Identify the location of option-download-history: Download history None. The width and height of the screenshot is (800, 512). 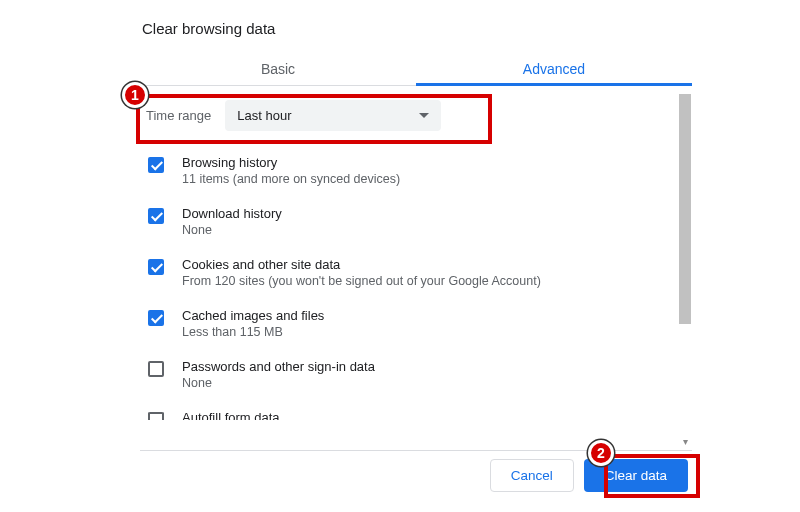
(416, 222).